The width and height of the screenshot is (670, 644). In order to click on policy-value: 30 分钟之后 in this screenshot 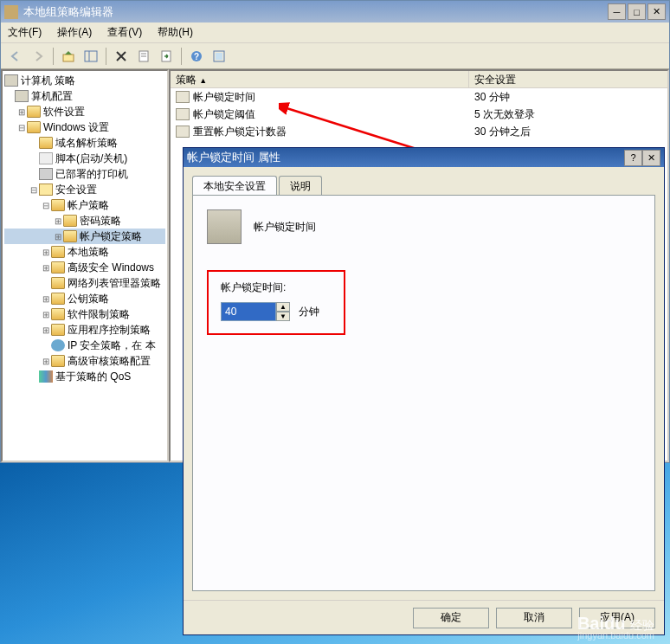, I will do `click(568, 132)`.